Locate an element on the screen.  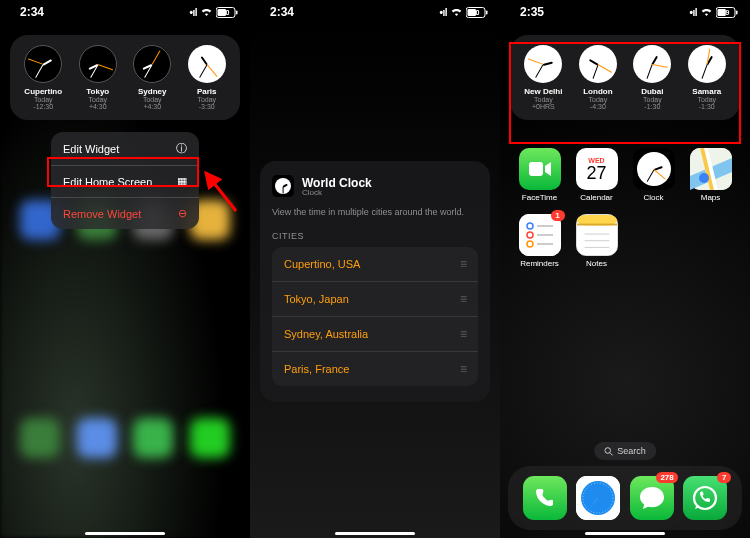
world-clock-dubai: DubaiToday-1:30 is located at coordinates (652, 78).